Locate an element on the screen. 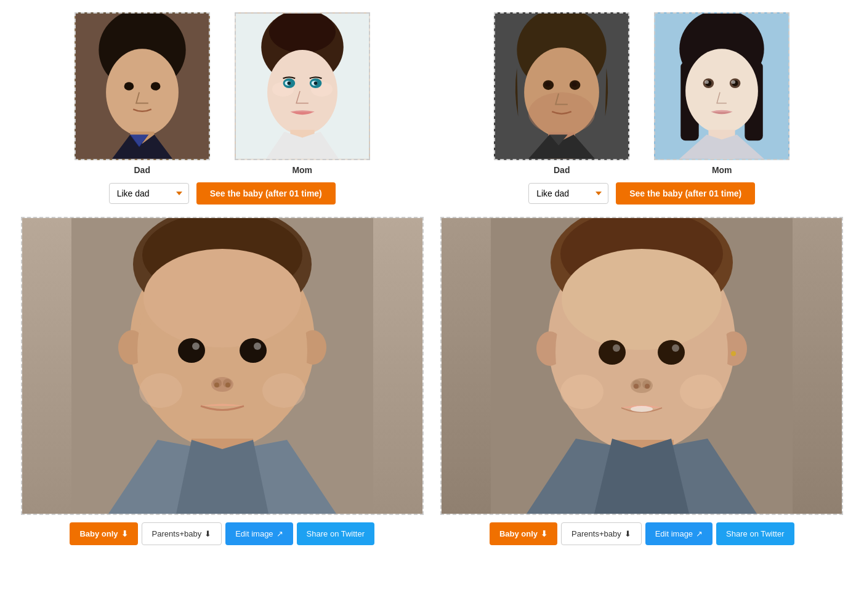 The width and height of the screenshot is (864, 616). parent-item-dad1: Dad is located at coordinates (142, 94).